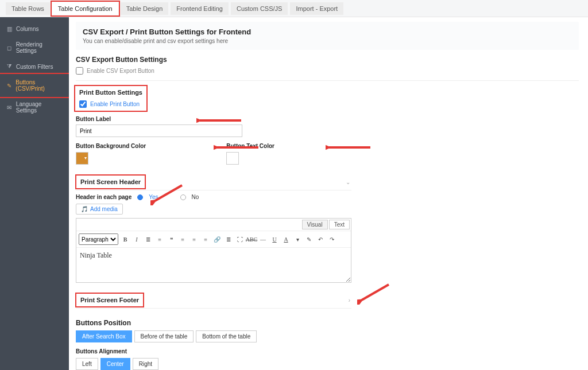  What do you see at coordinates (40, 48) in the screenshot?
I see `sidebar-item-label: Rendering Settings` at bounding box center [40, 48].